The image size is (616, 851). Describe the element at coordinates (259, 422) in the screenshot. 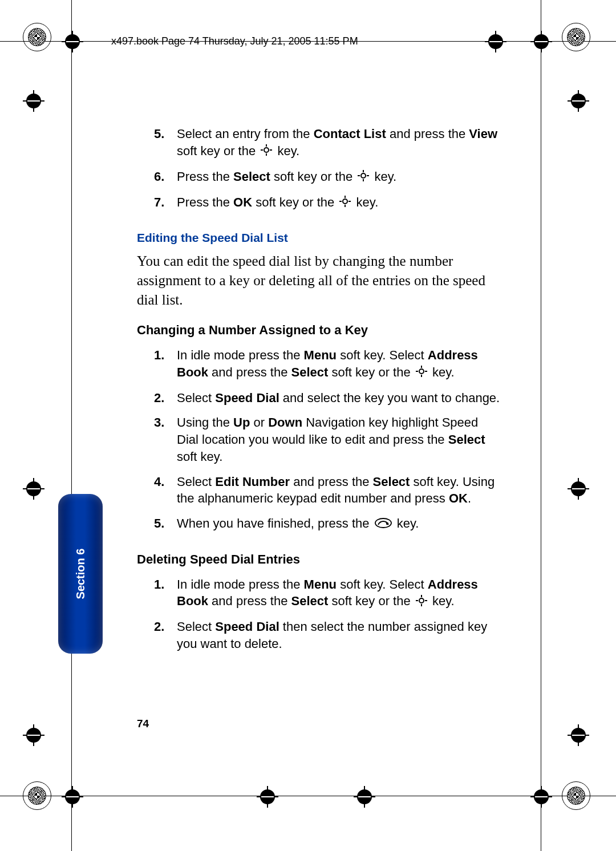

I see `text: or` at that location.